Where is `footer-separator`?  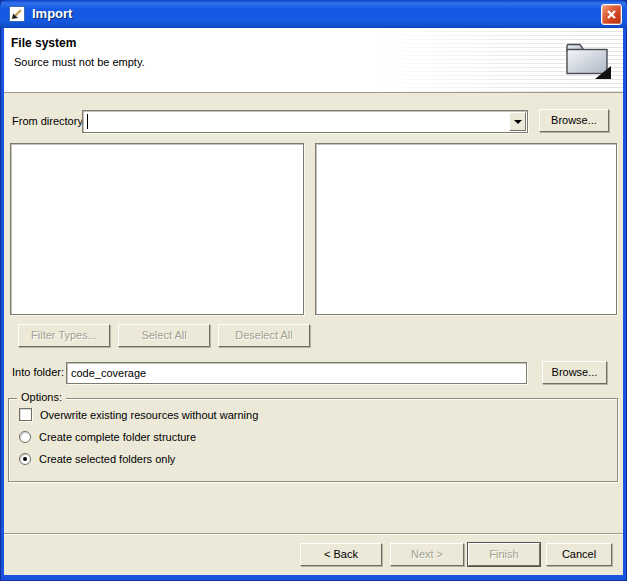 footer-separator is located at coordinates (314, 534).